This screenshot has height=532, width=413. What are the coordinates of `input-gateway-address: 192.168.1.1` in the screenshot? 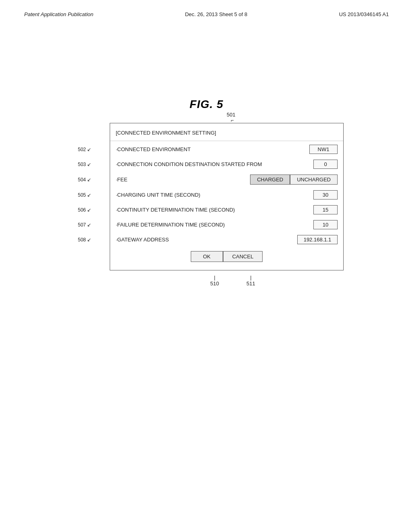 It's located at (317, 239).